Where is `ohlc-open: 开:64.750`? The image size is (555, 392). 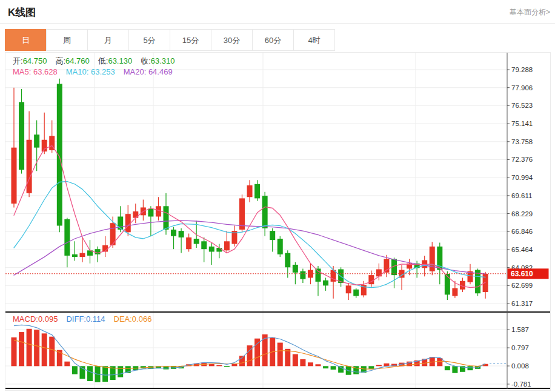 ohlc-open: 开:64.750 is located at coordinates (30, 61).